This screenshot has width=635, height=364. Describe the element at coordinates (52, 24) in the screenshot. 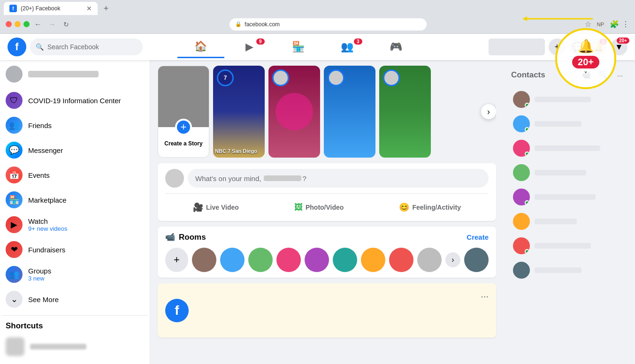

I see `forward-button: →` at that location.